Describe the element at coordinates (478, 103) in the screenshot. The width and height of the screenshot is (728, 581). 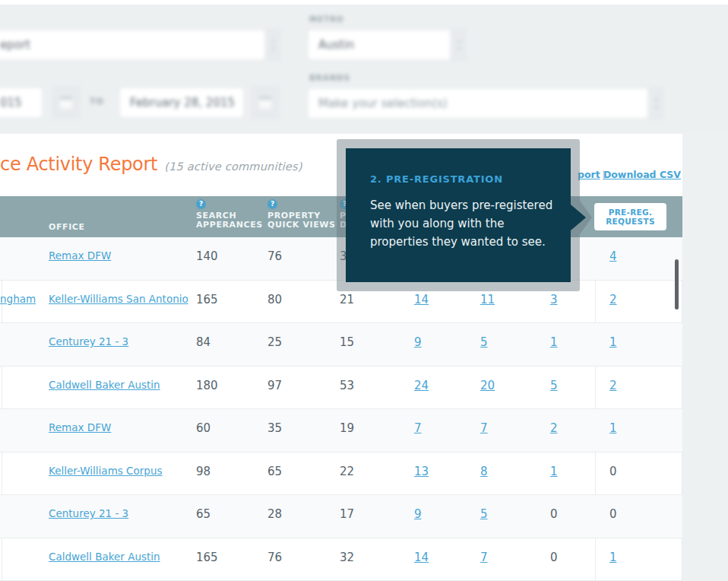
I see `brands-placeholder: Make your selection(s)` at that location.